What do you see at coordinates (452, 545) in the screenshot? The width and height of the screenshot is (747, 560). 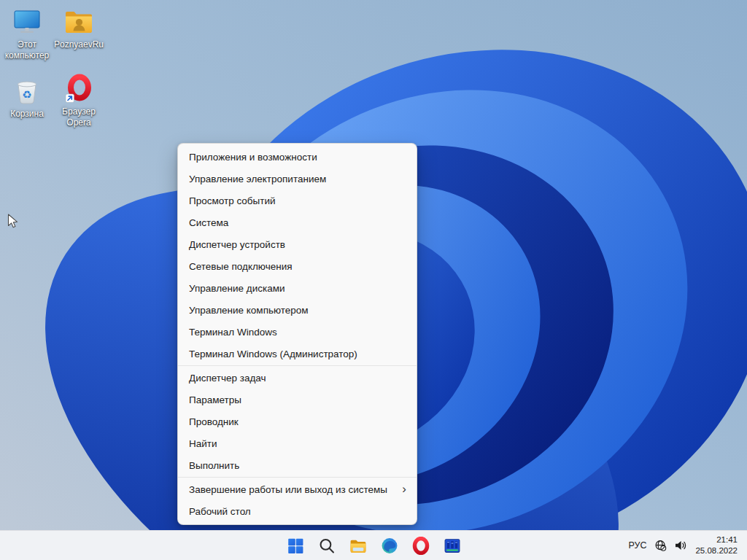 I see `taskbar-task-manager-button` at bounding box center [452, 545].